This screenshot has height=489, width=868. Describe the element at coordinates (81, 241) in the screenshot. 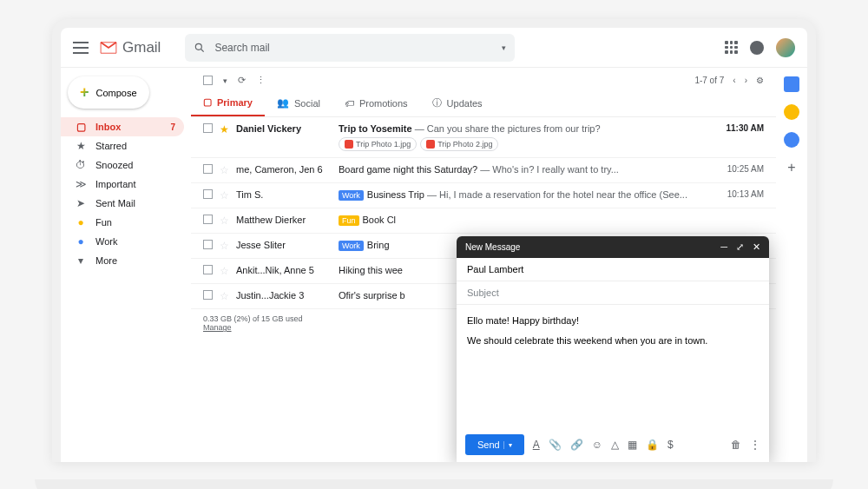

I see `nav-icon: ●` at that location.